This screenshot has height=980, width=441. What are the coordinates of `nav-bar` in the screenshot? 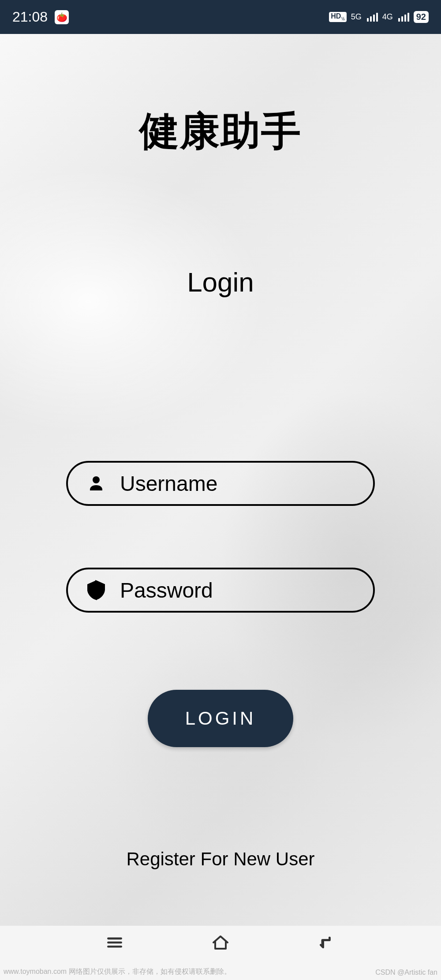 It's located at (220, 943).